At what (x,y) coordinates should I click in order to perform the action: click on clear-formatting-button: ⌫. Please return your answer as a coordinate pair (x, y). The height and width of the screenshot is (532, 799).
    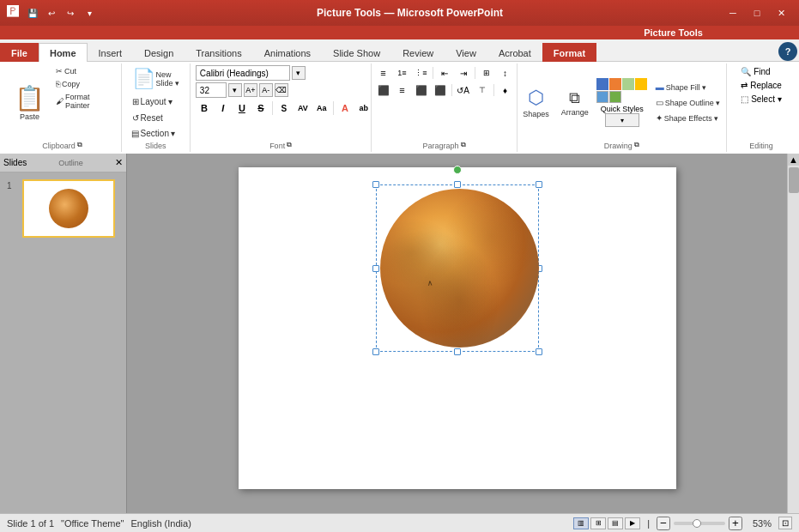
    Looking at the image, I should click on (281, 90).